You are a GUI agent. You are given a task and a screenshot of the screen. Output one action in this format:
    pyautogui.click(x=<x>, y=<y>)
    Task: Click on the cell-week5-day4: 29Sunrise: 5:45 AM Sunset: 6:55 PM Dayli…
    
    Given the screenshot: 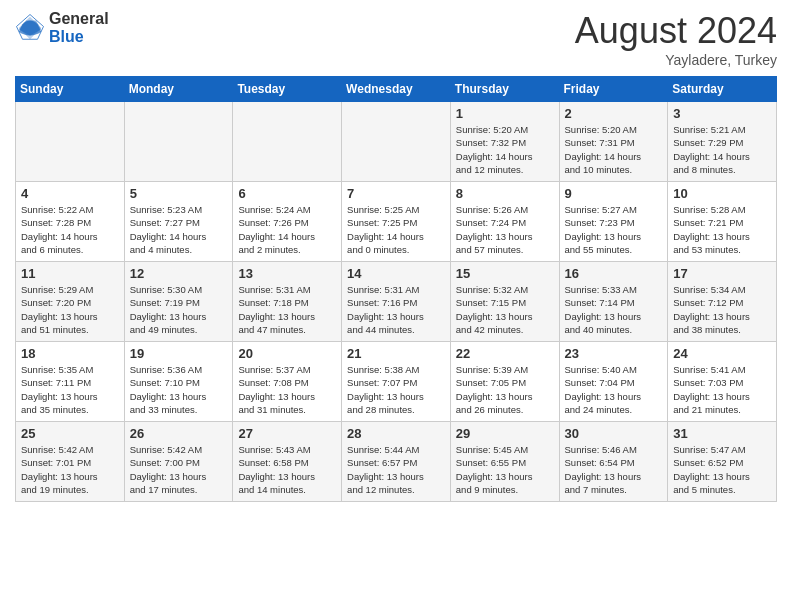 What is the action you would take?
    pyautogui.click(x=504, y=462)
    